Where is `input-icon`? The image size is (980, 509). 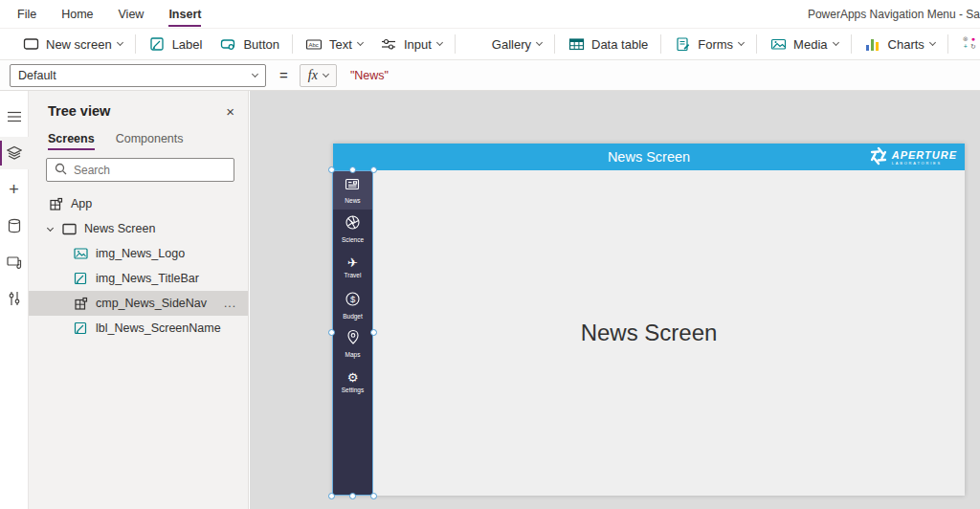 input-icon is located at coordinates (389, 44).